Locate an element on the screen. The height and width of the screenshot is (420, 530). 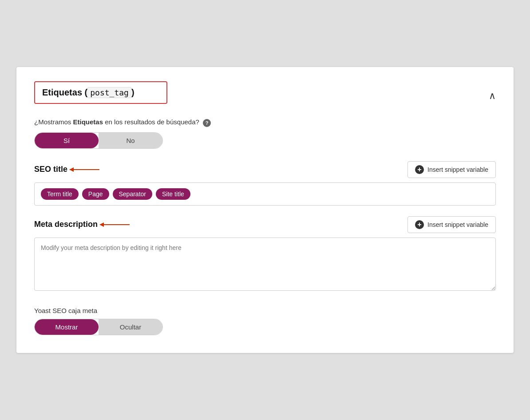
pill-term-title: Term title is located at coordinates (59, 194).